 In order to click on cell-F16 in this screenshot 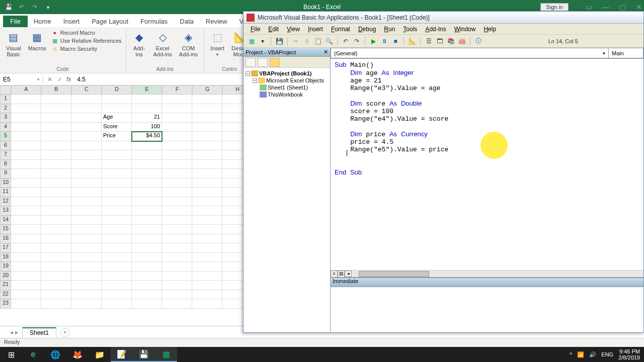, I will do `click(177, 239)`.